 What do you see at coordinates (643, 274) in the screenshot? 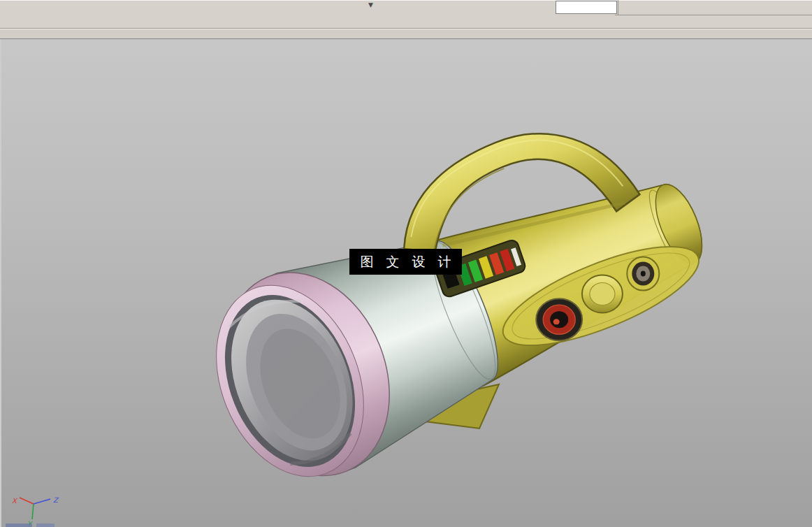
I see `charge-port-pin` at bounding box center [643, 274].